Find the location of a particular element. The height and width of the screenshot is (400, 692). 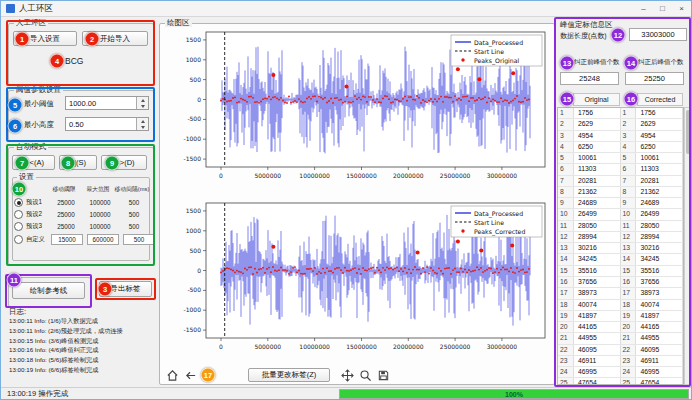

custom-value-input: 15000 is located at coordinates (67, 240).